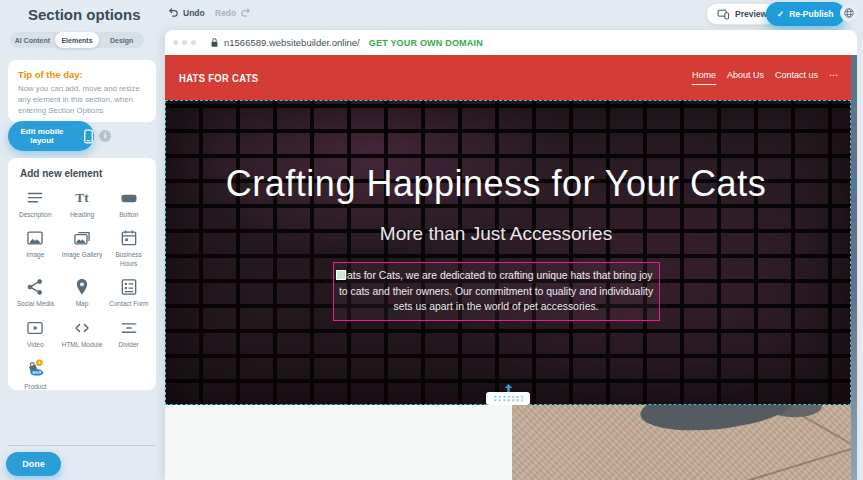  I want to click on svg-text: Tt, so click(82, 198).